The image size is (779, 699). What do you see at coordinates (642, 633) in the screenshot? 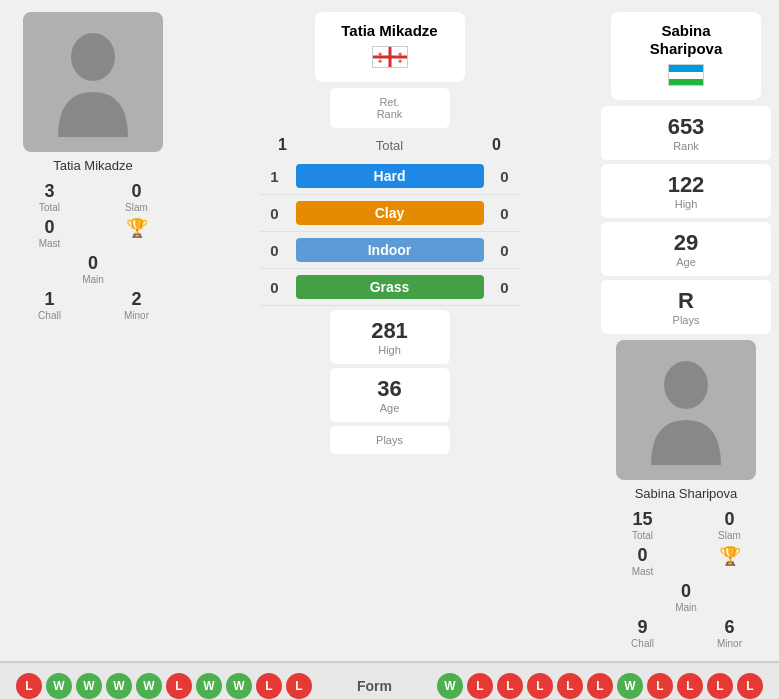
I see `right-chall-cell: 9 Chall` at bounding box center [642, 633].